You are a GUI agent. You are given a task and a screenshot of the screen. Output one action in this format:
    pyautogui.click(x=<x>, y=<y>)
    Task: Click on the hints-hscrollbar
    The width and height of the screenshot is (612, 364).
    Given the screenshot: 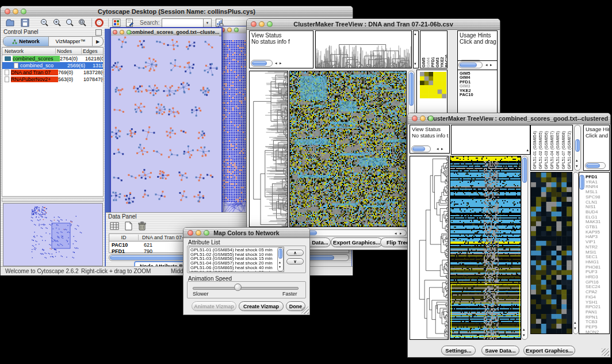 What is the action you would take?
    pyautogui.click(x=595, y=166)
    